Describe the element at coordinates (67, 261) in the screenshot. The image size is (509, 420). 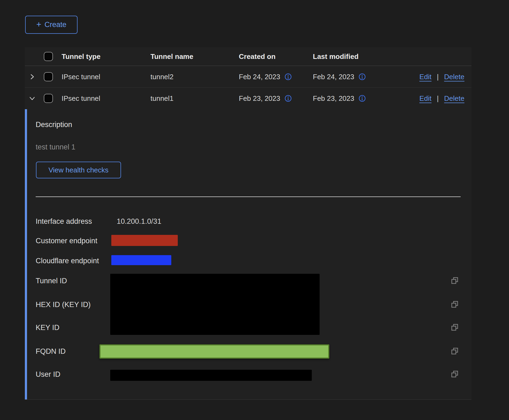
I see `cloudflare-endpoint-label: Cloudflare endpoint` at that location.